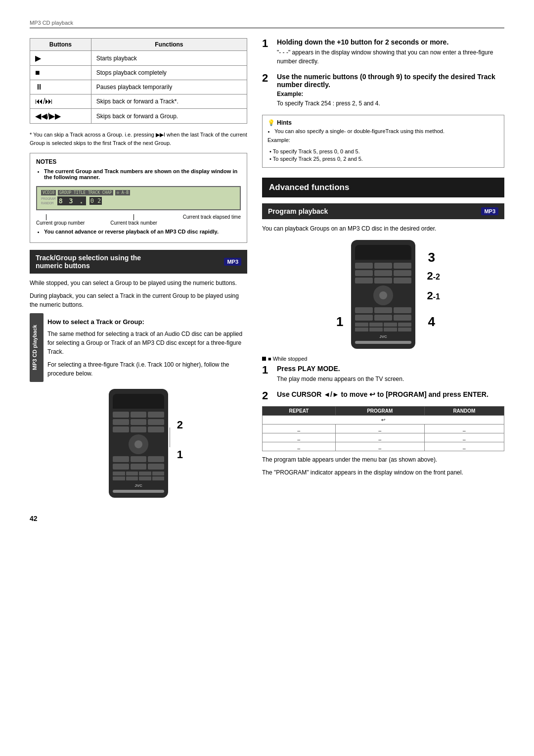  Describe the element at coordinates (391, 53) in the screenshot. I see `step-content: Holding down the +10 button for 2 second…` at that location.